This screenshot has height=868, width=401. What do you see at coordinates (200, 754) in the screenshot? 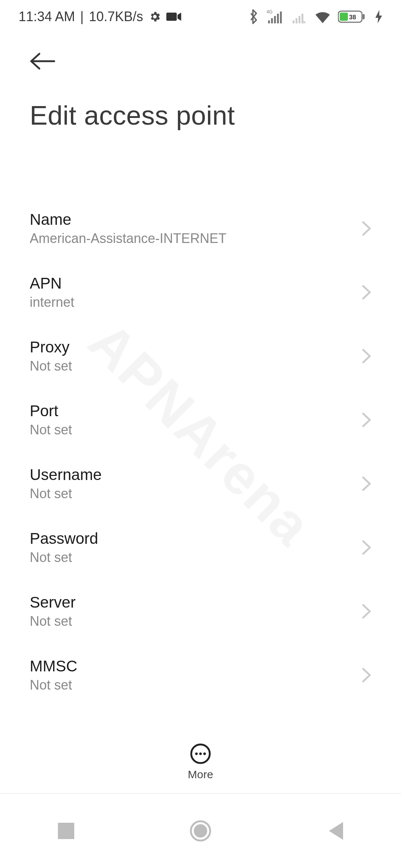
I see `more-icon` at bounding box center [200, 754].